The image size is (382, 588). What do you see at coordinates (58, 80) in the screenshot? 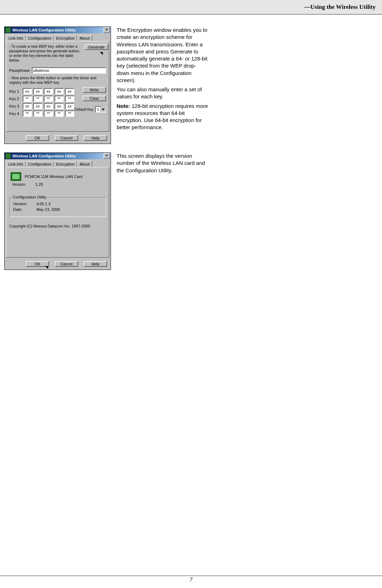
I see `instruction-mid: - Now press the Write button to update t…` at bounding box center [58, 80].